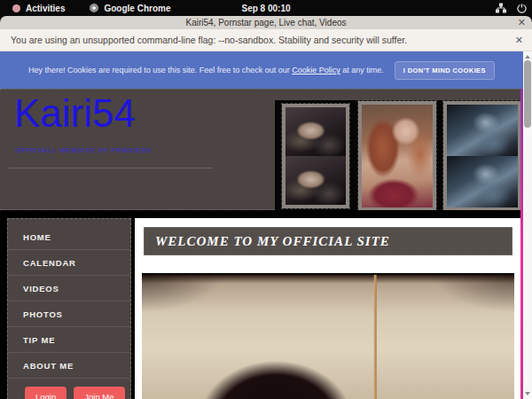 Image resolution: width=532 pixels, height=399 pixels. What do you see at coordinates (99, 393) in the screenshot?
I see `join-me-button: Join Me` at bounding box center [99, 393].